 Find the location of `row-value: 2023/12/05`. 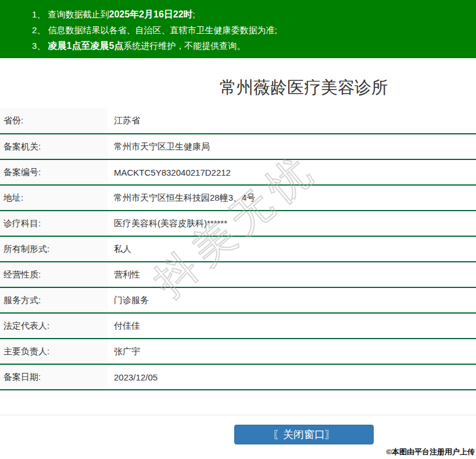

row-value: 2023/12/05 is located at coordinates (292, 377).